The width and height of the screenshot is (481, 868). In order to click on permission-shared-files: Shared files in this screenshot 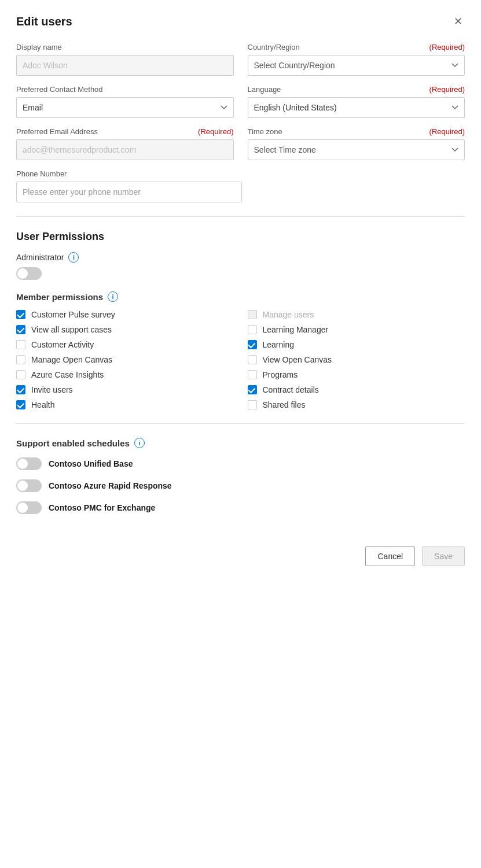, I will do `click(357, 405)`.